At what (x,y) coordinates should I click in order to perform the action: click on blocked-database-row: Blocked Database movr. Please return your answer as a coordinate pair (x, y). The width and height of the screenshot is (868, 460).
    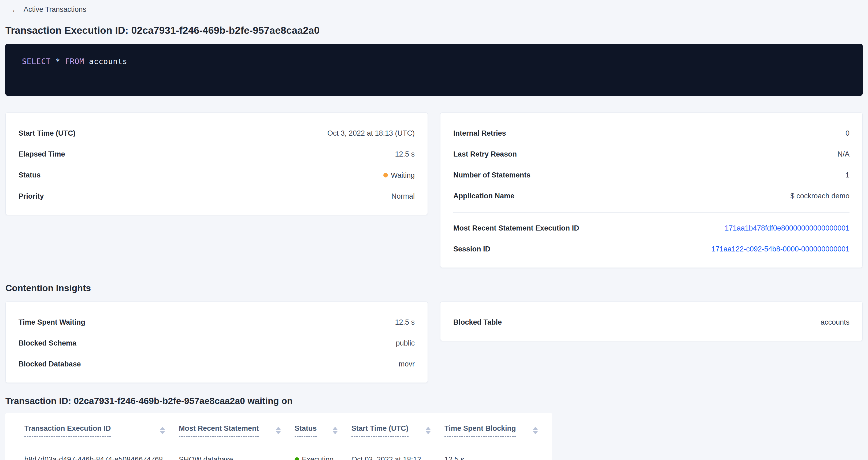
    Looking at the image, I should click on (217, 364).